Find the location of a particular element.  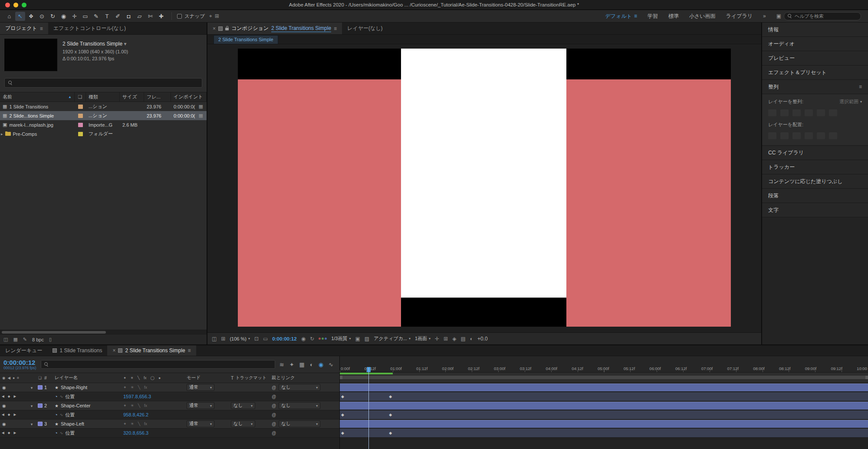

property-row-position: ◀ ◆ ▶ ◔ ∿ 位置 958.8,426.2 @ is located at coordinates (170, 415).